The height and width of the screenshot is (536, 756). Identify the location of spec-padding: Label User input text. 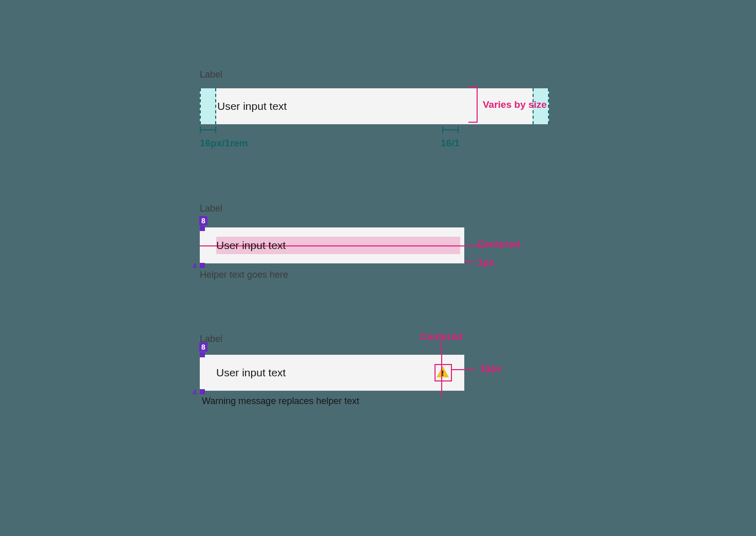
(374, 97).